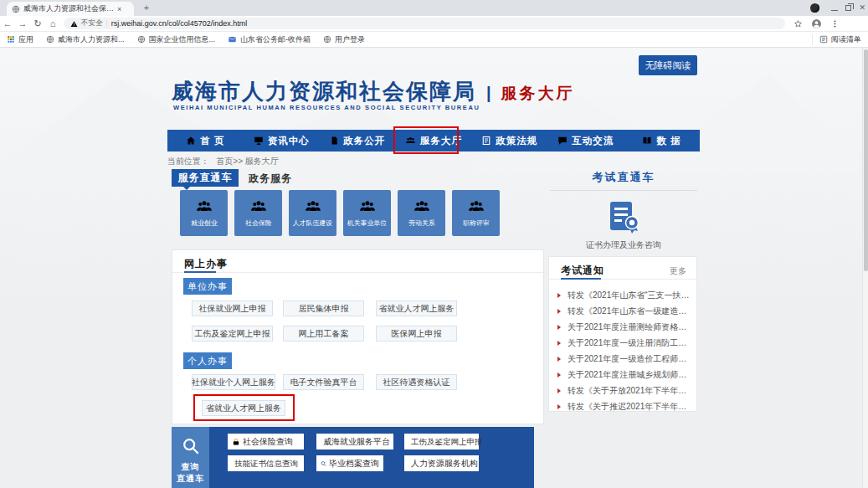  I want to click on btn-work-injury-declare: 工伤及鉴定网上申报, so click(233, 333).